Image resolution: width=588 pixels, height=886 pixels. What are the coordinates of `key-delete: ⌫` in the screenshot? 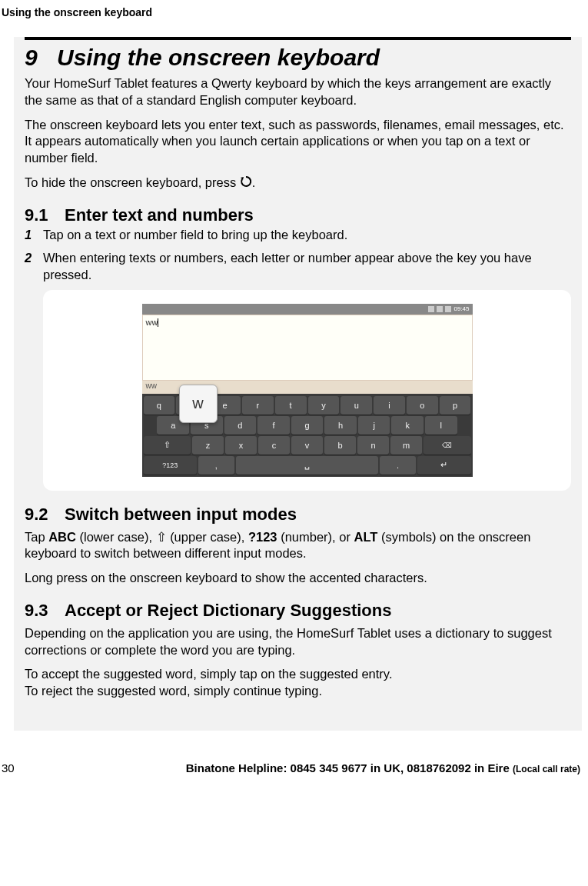 It's located at (447, 445).